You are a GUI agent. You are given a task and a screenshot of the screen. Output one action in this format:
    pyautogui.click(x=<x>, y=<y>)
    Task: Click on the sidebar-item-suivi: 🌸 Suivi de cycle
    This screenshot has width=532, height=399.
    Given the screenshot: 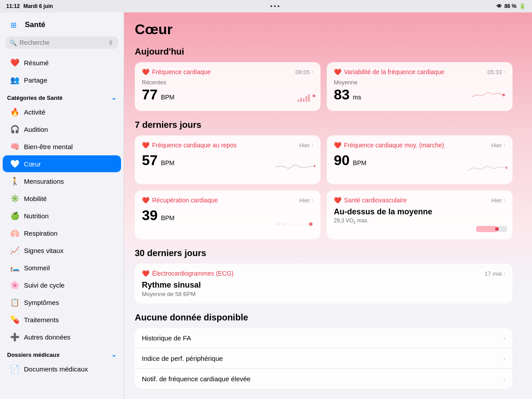 What is the action you would take?
    pyautogui.click(x=62, y=285)
    